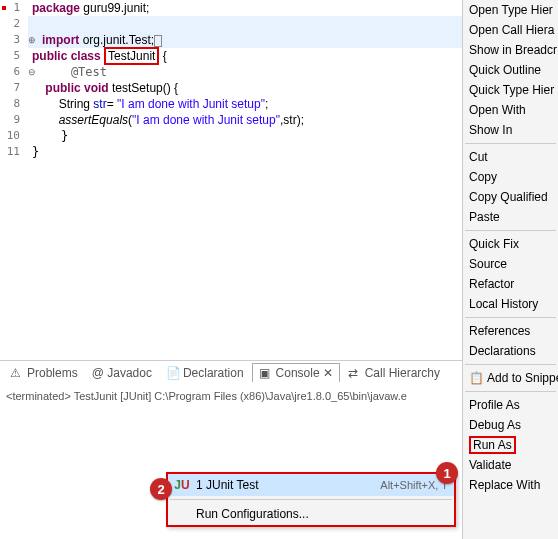  Describe the element at coordinates (98, 56) in the screenshot. I see `code-line: public class TestJunit {` at that location.